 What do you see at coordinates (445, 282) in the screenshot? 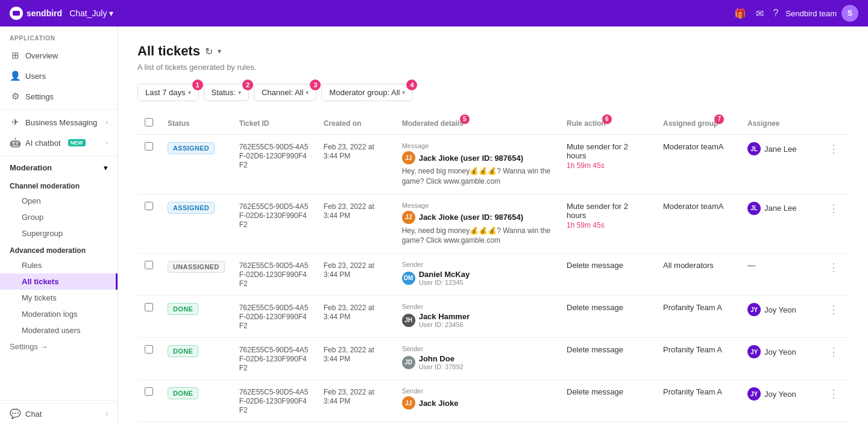
I see `detail-userid: User ID: 12345` at bounding box center [445, 282].